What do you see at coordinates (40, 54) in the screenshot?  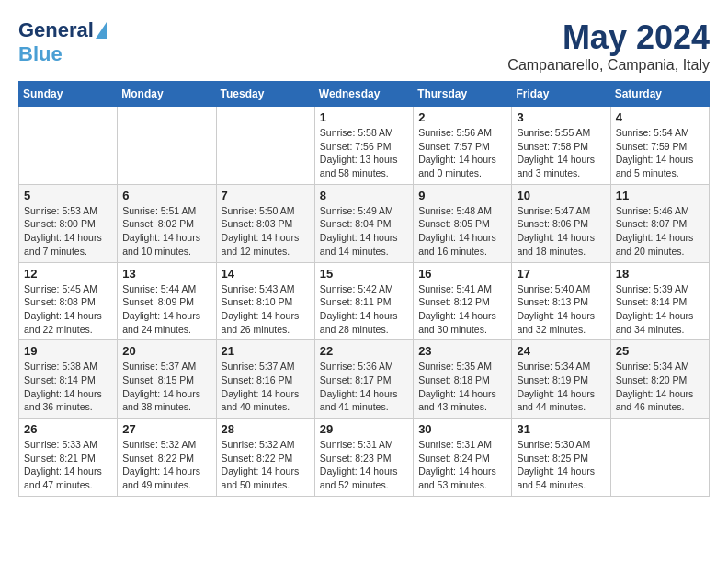 I see `logo-blue: Blue` at bounding box center [40, 54].